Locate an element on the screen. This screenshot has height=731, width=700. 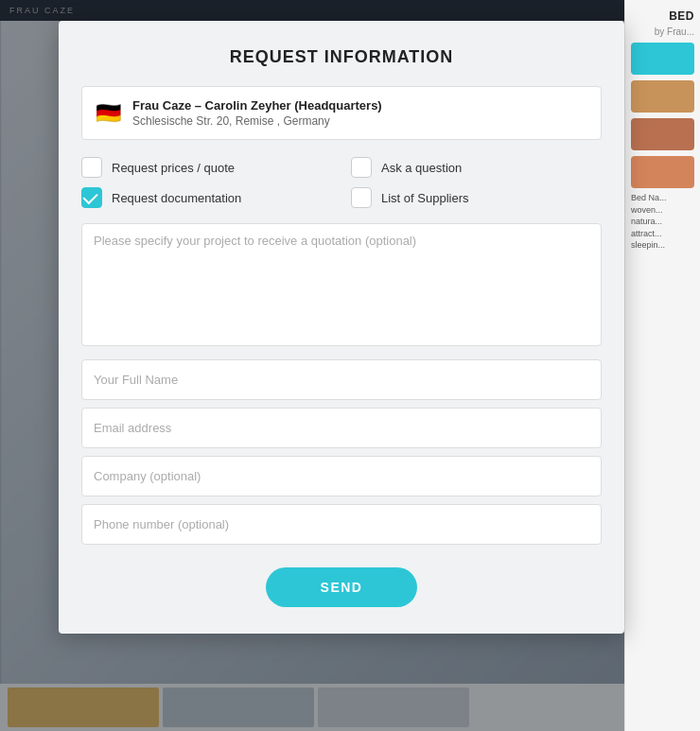
checkbox-suppliers-label: List of Suppliers is located at coordinates (426, 199).